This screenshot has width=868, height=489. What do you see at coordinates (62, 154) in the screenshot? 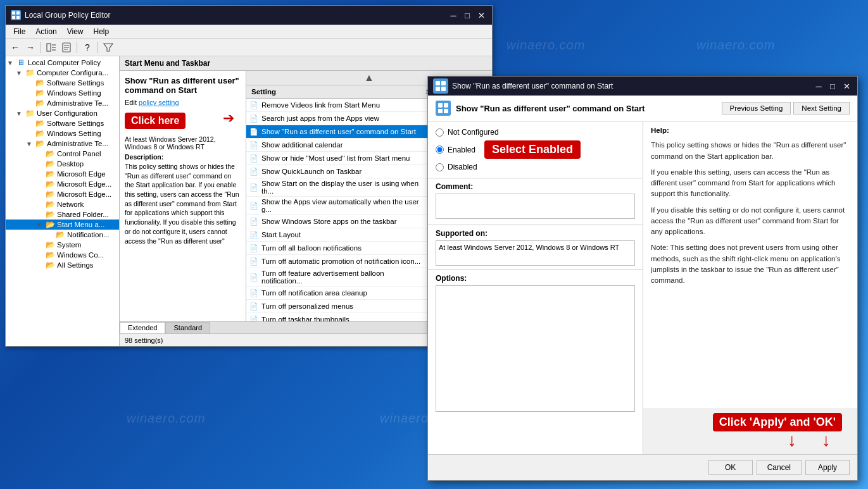
I see `tree-control-panel: 📂 Control Panel` at bounding box center [62, 154].